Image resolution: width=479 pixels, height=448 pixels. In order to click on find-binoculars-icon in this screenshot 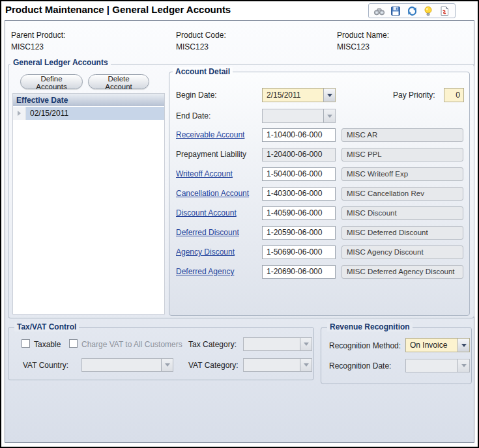, I will do `click(379, 10)`.